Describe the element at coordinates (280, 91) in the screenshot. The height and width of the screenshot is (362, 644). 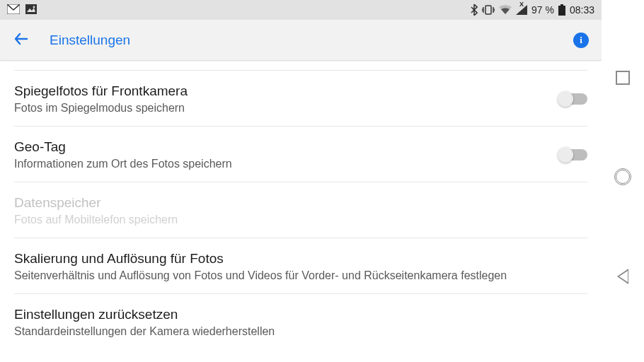
I see `item-title: Spiegelfotos für Frontkamera` at that location.